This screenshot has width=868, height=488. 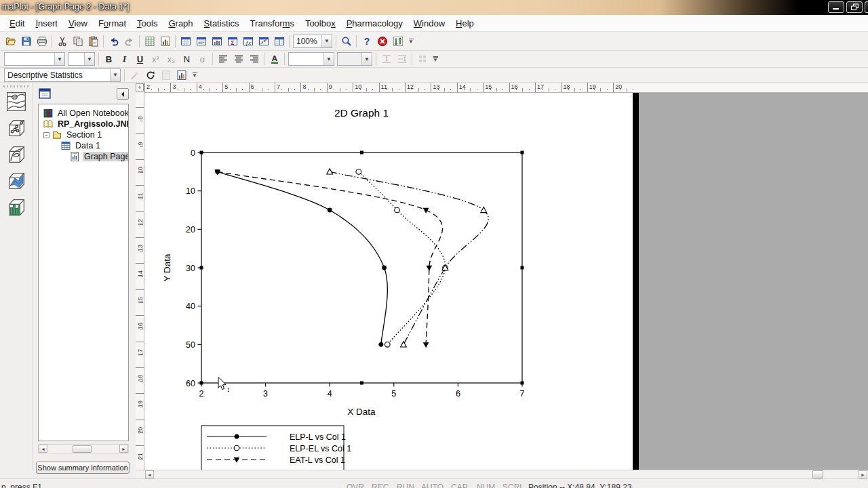 What do you see at coordinates (16, 155) in the screenshot?
I see `curve-3d-button` at bounding box center [16, 155].